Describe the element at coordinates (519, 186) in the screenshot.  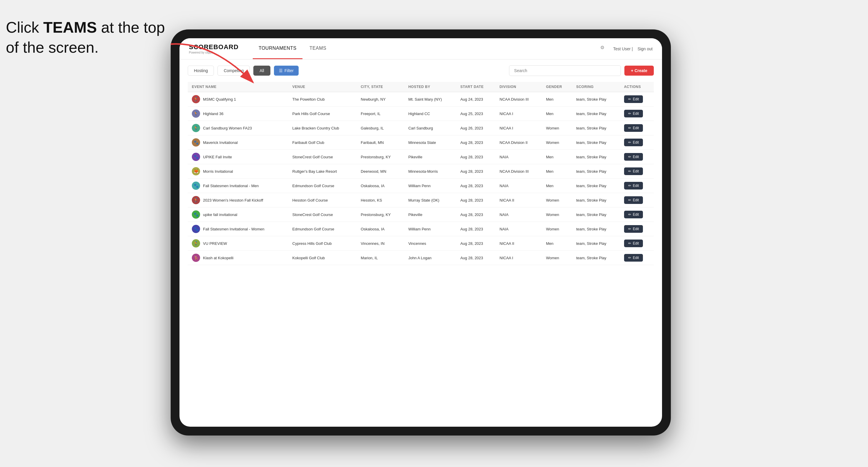
I see `cell-division: NAIA` at that location.